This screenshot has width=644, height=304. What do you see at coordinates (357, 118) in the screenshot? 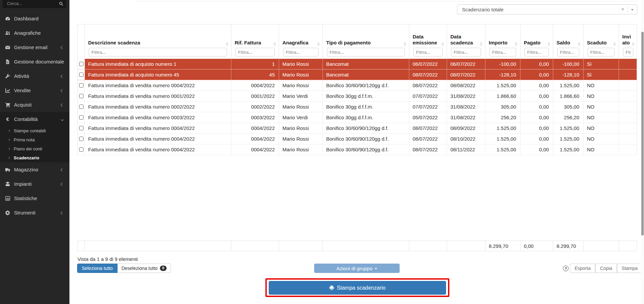
I see `table-row: Fattura immediata di vendita numero 0003…` at bounding box center [357, 118].